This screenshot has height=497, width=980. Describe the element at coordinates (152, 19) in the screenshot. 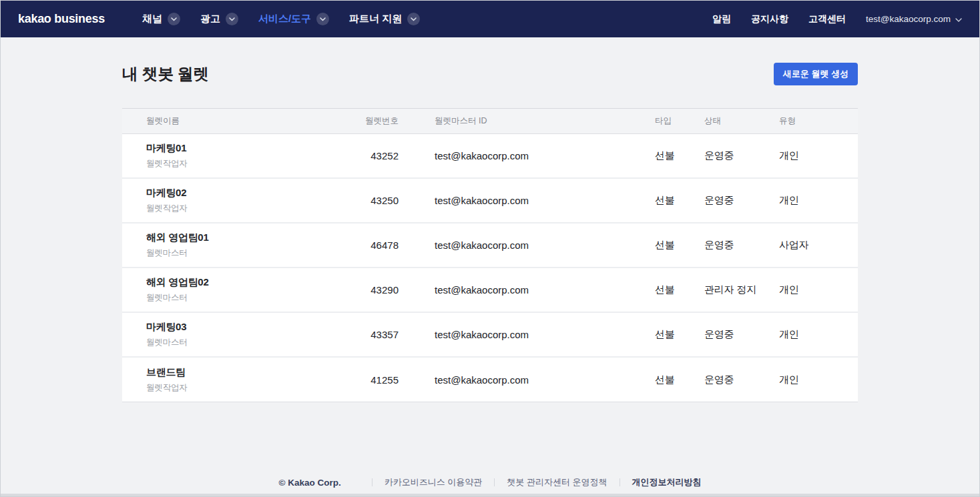

I see `nav-menu-label: 채널` at that location.